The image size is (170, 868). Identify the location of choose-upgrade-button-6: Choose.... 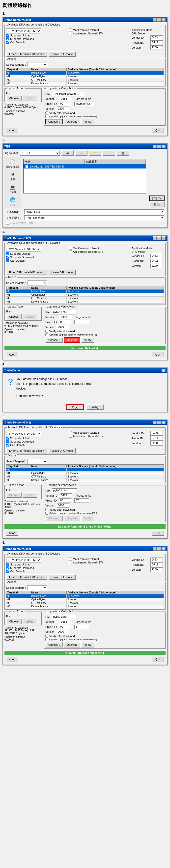
(54, 645).